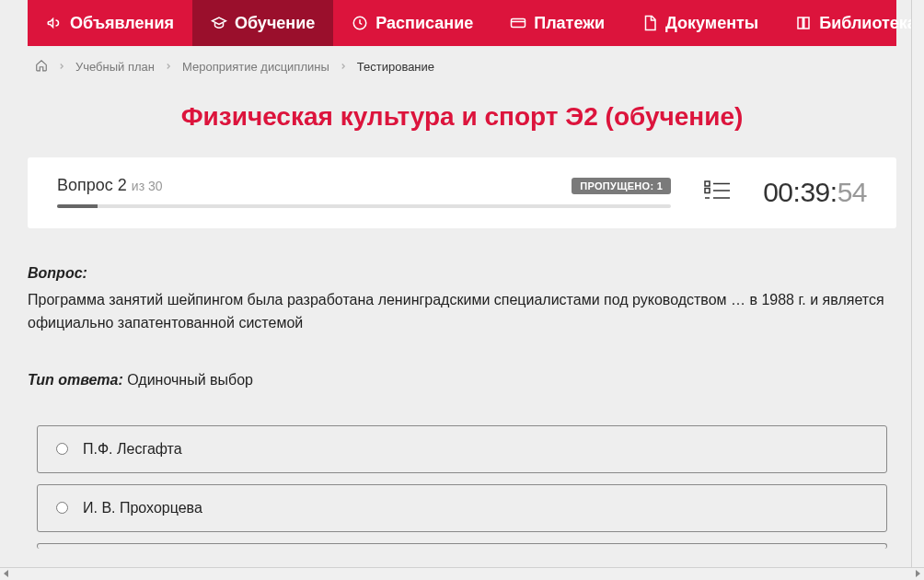 The height and width of the screenshot is (580, 924). What do you see at coordinates (219, 23) in the screenshot?
I see `grad-cap-icon` at bounding box center [219, 23].